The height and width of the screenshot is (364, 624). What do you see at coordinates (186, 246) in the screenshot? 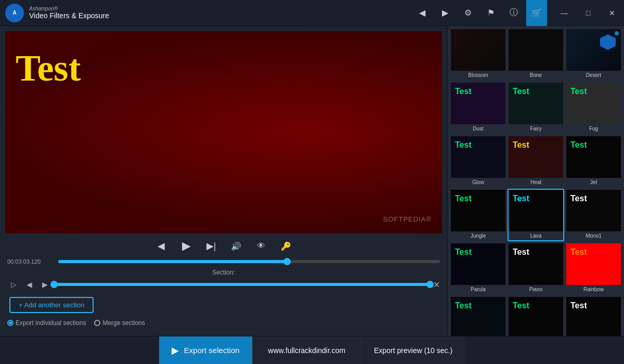
I see `play-button: ▶` at bounding box center [186, 246].